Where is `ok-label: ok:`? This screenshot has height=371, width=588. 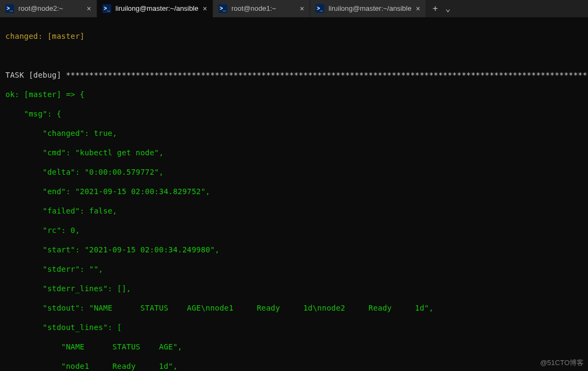 ok-label: ok: is located at coordinates (15, 94).